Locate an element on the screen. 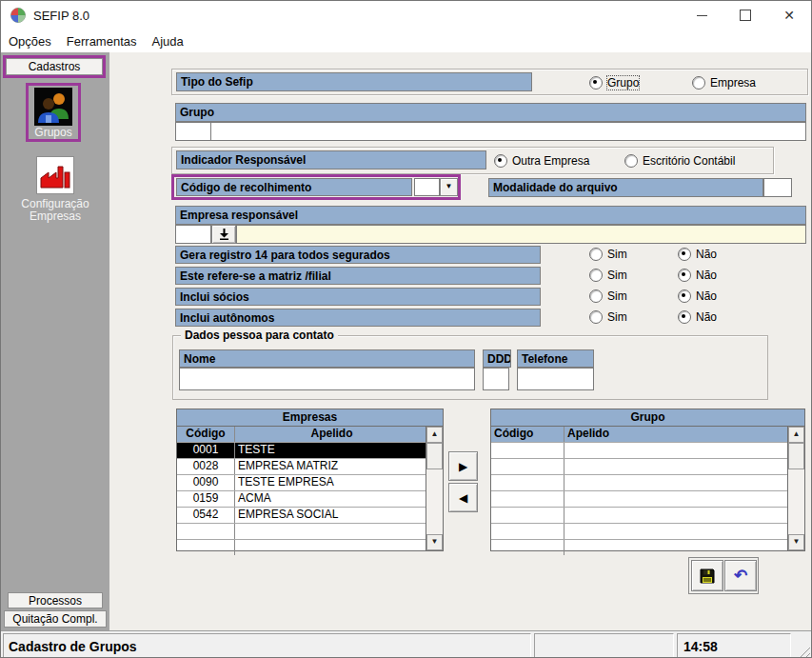 Image resolution: width=812 pixels, height=658 pixels. radio-escritorio: Escritório Contábil is located at coordinates (680, 161).